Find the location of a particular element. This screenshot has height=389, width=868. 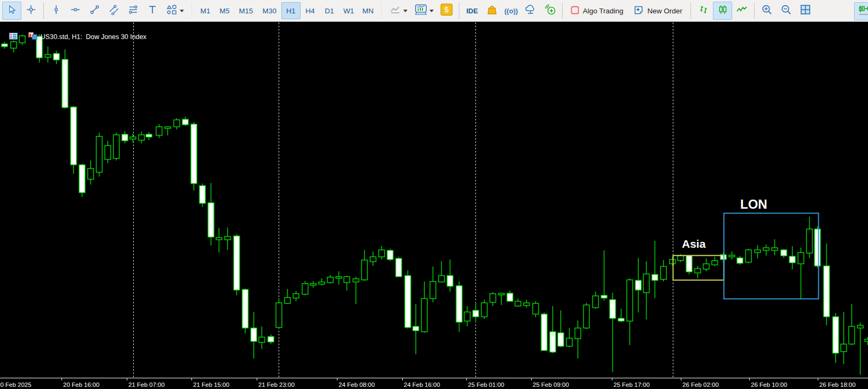

indicators-button is located at coordinates (424, 11).